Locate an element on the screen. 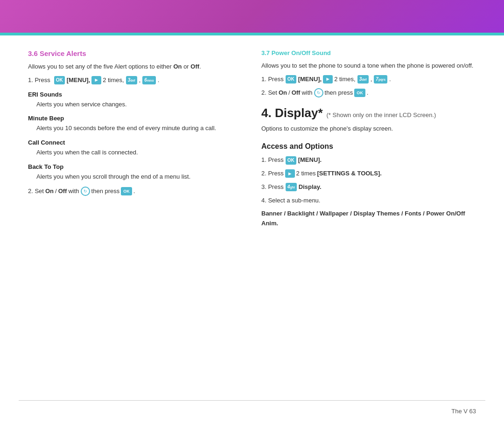  nav-arrow-37: ► is located at coordinates (328, 79).